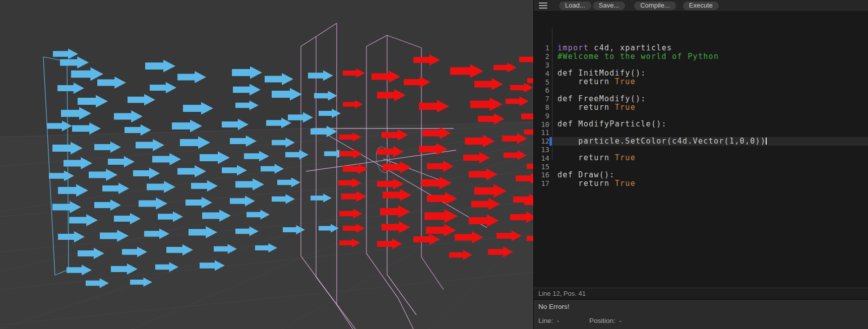 The width and height of the screenshot is (868, 329). What do you see at coordinates (701, 124) in the screenshot?
I see `code-line: 10def ModifyParticle():` at bounding box center [701, 124].